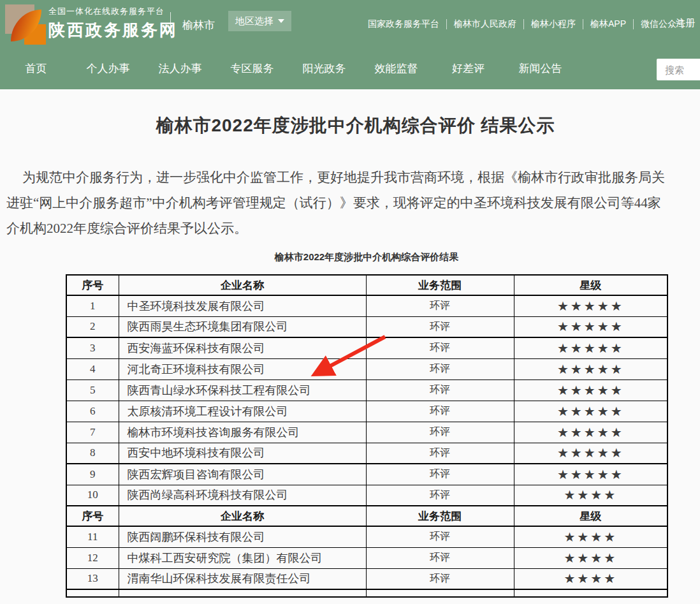 The image size is (700, 604). Describe the element at coordinates (353, 228) in the screenshot. I see `paragraph-line-3: 介机构2022年度综合评价结果予以公示。` at that location.